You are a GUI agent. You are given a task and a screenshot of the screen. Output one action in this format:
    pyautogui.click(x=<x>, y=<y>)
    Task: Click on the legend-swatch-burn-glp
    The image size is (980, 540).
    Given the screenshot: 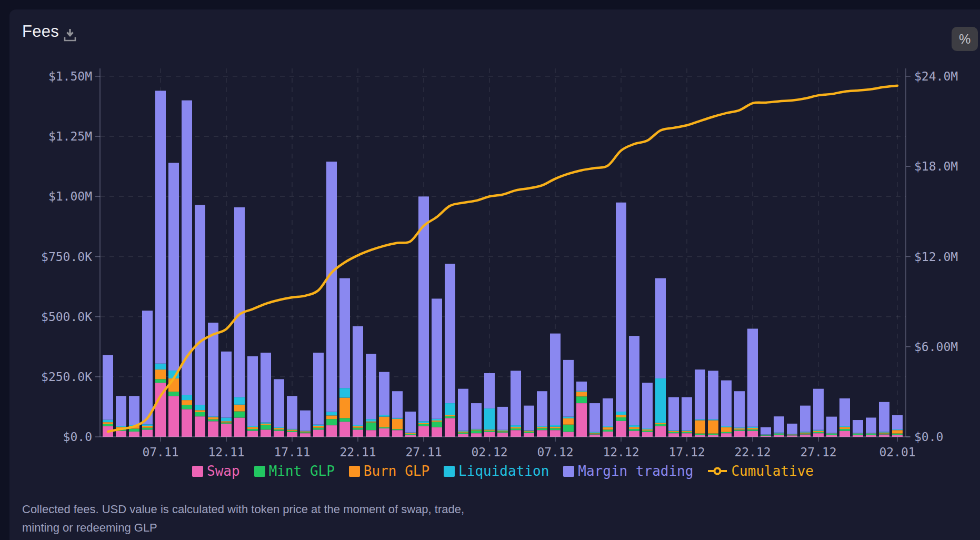 What is the action you would take?
    pyautogui.click(x=355, y=472)
    